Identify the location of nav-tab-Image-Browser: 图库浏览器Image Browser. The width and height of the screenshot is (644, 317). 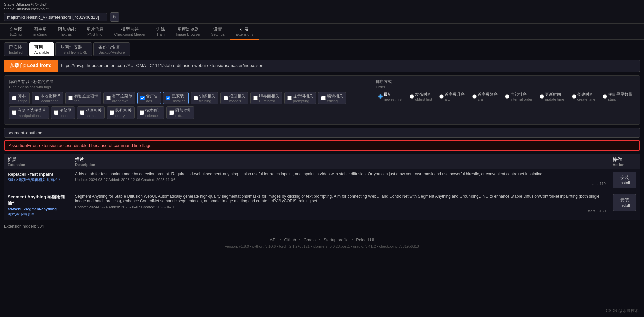
(188, 32).